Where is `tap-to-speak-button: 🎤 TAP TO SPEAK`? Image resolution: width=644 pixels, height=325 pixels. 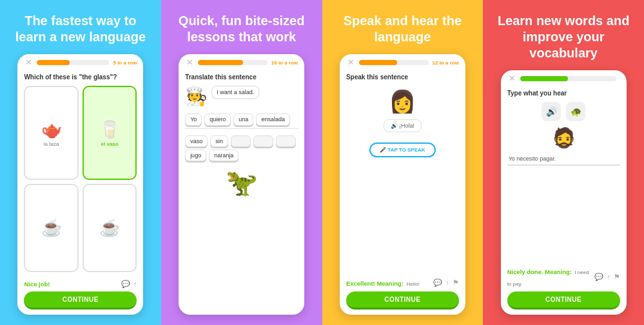
tap-to-speak-button: 🎤 TAP TO SPEAK is located at coordinates (402, 150).